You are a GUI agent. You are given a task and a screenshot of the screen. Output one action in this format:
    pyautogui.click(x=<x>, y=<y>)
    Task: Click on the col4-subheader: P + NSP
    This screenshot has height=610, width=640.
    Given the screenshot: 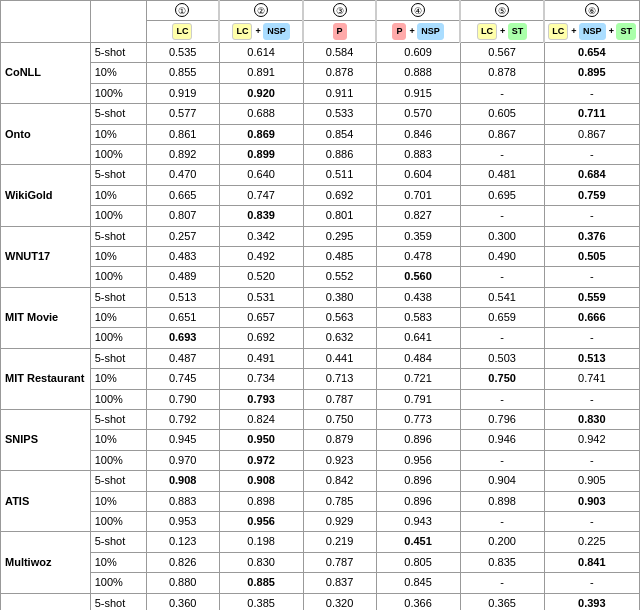 What is the action you would take?
    pyautogui.click(x=418, y=32)
    